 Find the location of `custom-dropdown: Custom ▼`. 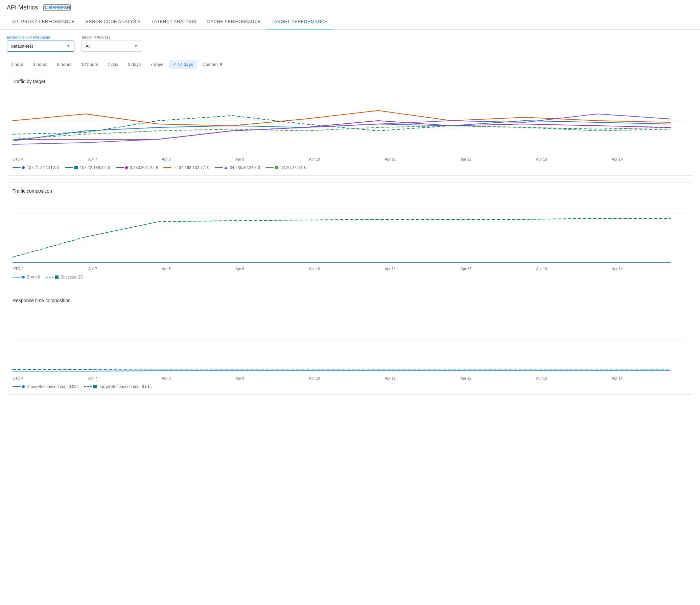

custom-dropdown: Custom ▼ is located at coordinates (213, 64).